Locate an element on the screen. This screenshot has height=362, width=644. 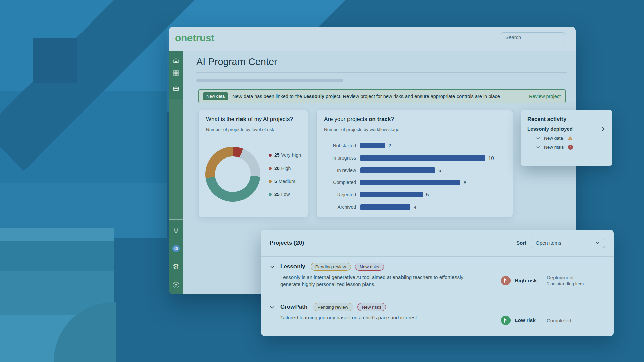
recent-event-label: Lessonly deployed is located at coordinates (550, 129).